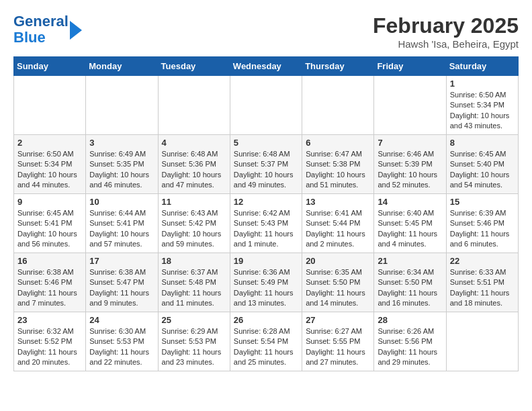 The height and width of the screenshot is (411, 532). Describe the element at coordinates (122, 224) in the screenshot. I see `calendar-cell: 10Sunrise: 6:44 AM Sunset: 5:41 PM Dayli…` at that location.